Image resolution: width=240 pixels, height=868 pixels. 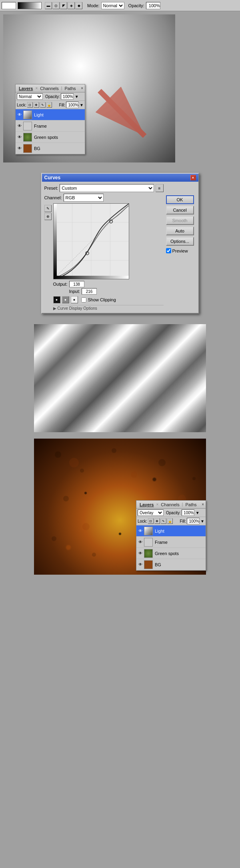 I want to click on fill-label-1: Fill:, so click(x=62, y=105).